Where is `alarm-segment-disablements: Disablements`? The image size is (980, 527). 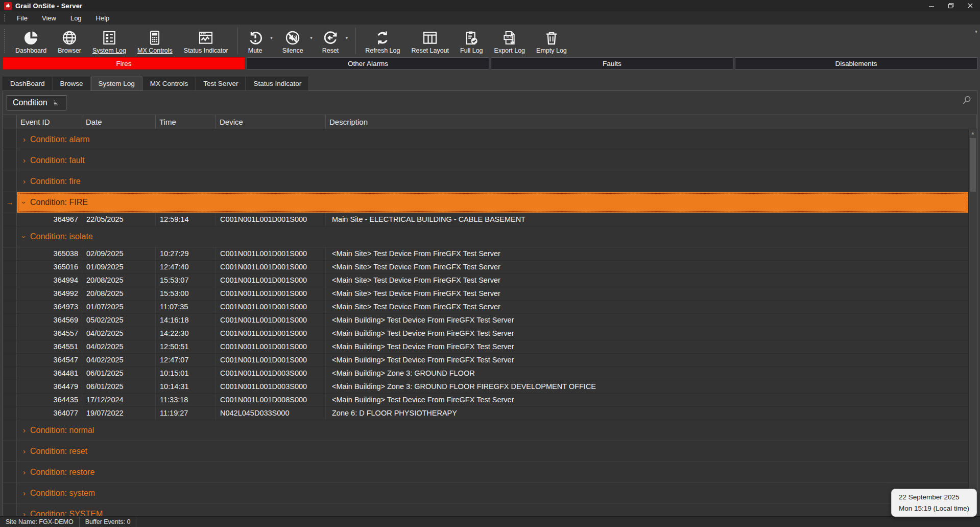
alarm-segment-disablements: Disablements is located at coordinates (856, 63).